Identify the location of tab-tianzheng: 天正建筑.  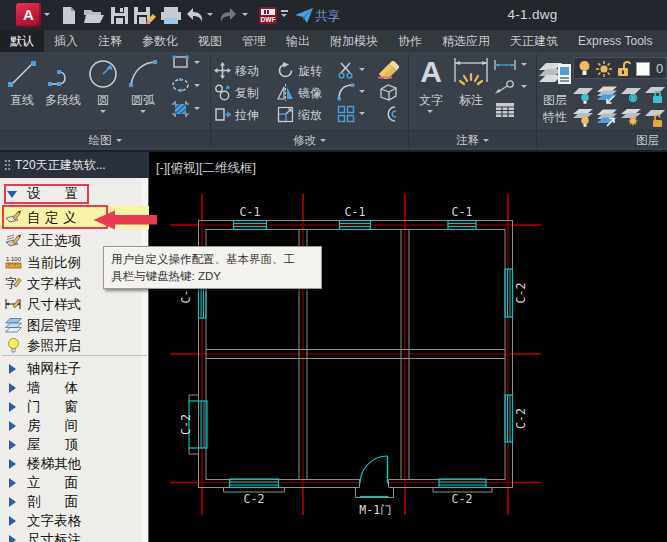
(534, 41).